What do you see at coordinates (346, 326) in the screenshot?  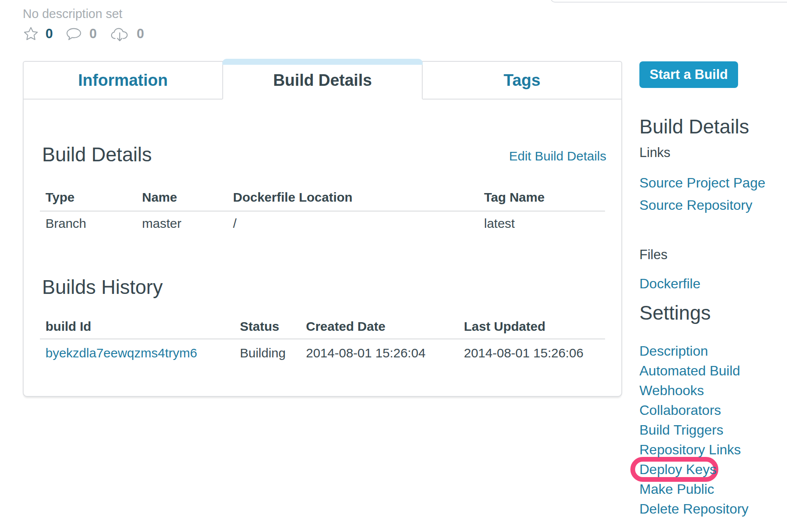 I see `column-header-created-date: Created Date` at bounding box center [346, 326].